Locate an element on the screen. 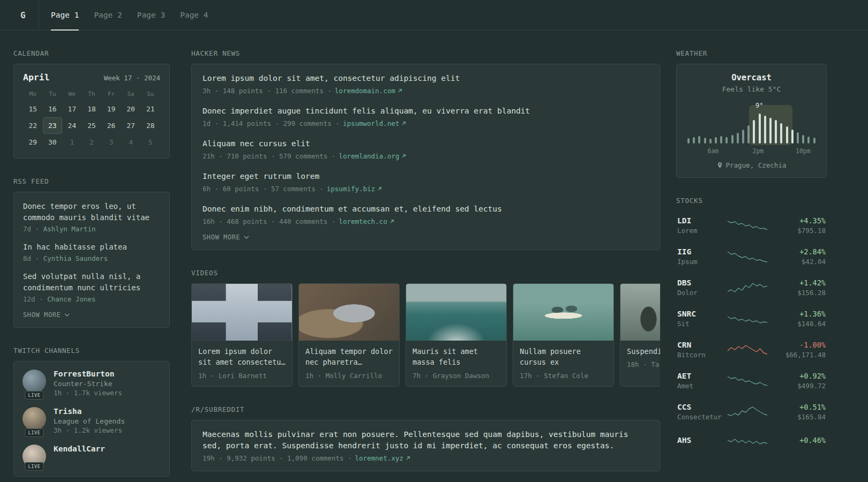 This screenshot has height=482, width=868. stock-price: $499.72 is located at coordinates (811, 386).